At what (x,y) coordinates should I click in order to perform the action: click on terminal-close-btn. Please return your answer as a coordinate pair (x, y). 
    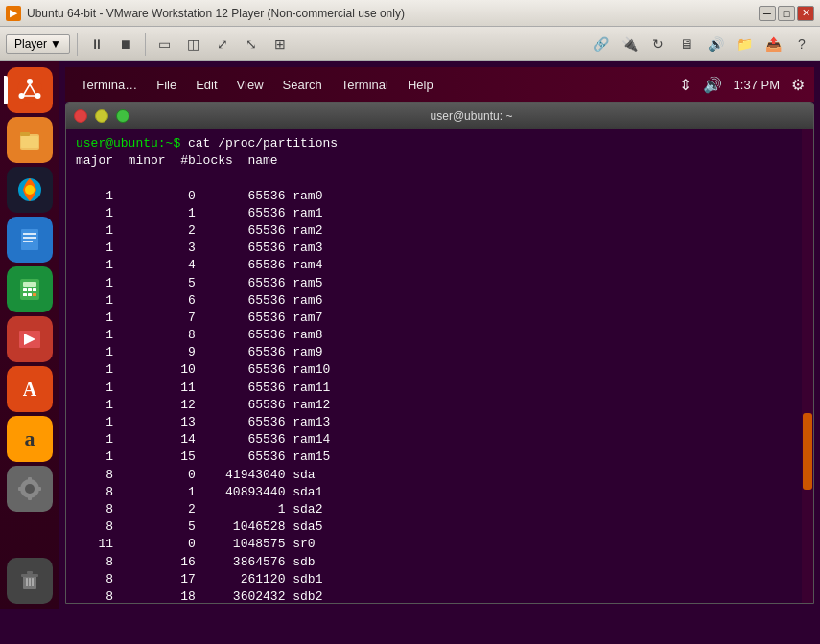
    Looking at the image, I should click on (81, 116).